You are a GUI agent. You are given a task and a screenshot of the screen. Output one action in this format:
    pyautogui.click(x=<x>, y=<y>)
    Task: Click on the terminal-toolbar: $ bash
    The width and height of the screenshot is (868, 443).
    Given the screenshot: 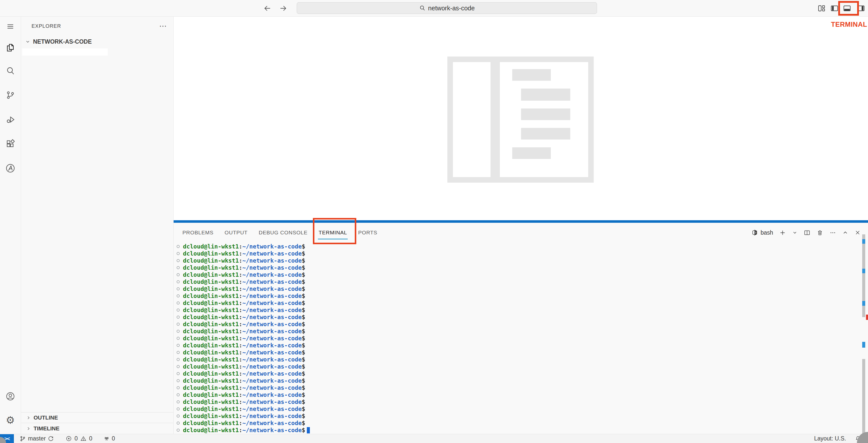 What is the action you would take?
    pyautogui.click(x=809, y=232)
    